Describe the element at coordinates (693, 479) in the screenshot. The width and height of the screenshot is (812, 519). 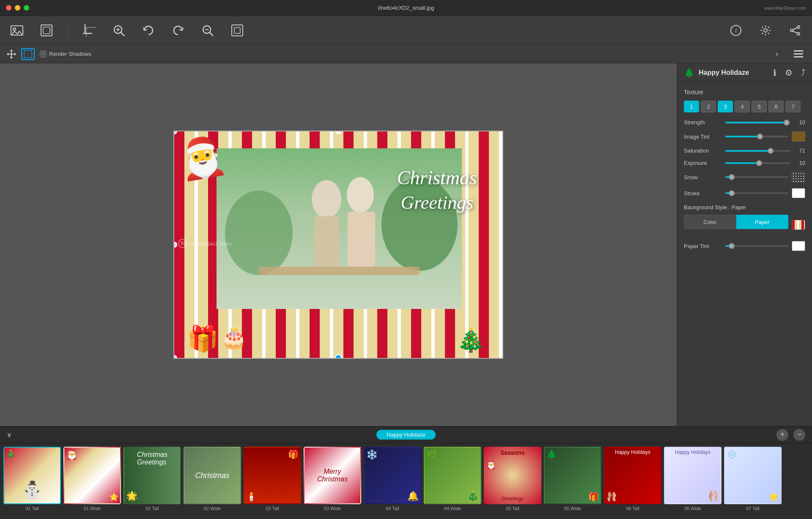
I see `thumb-item-06-wide: Happy Holidays 🩰 06 Wide` at that location.